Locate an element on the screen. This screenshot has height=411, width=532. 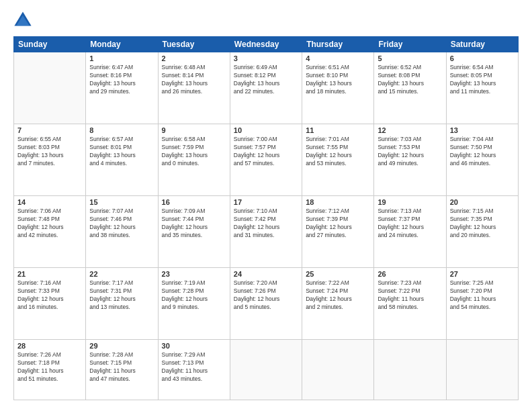
day-number: 19 is located at coordinates (410, 202).